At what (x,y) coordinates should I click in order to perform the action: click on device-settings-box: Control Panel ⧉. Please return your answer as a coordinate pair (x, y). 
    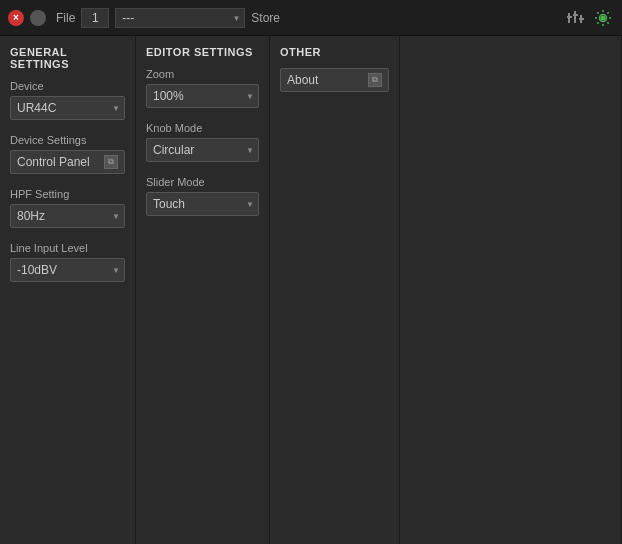
    Looking at the image, I should click on (68, 162).